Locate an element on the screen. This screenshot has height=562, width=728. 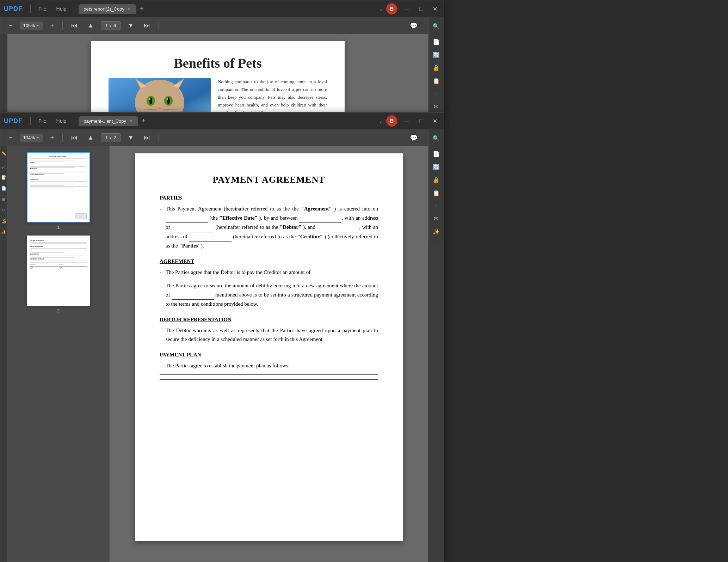
minimize-btn-top: — is located at coordinates (407, 9).